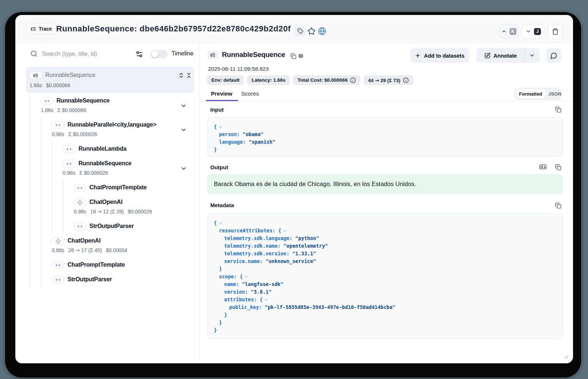 The width and height of the screenshot is (588, 379). I want to click on json-value: "spanish", so click(262, 142).